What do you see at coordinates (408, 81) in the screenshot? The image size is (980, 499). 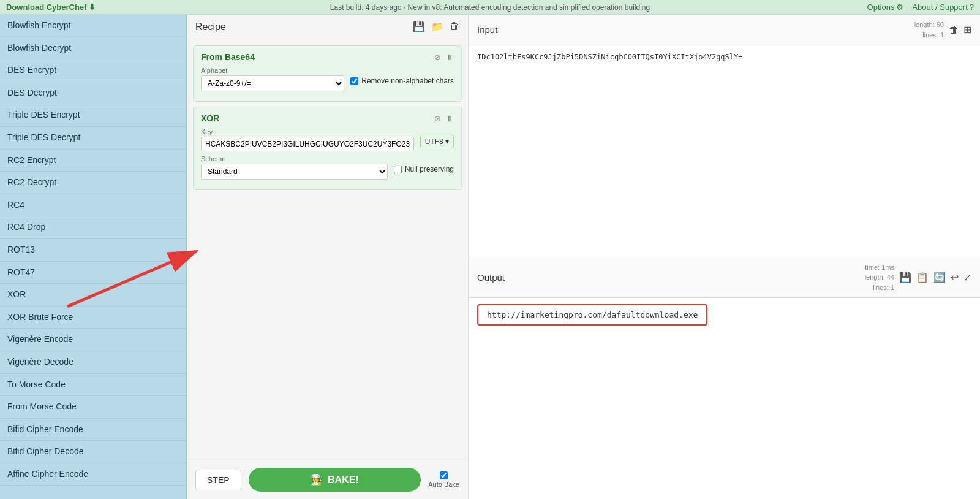 I see `op-remove-nonalpha-text: Remove non-alphabet chars` at bounding box center [408, 81].